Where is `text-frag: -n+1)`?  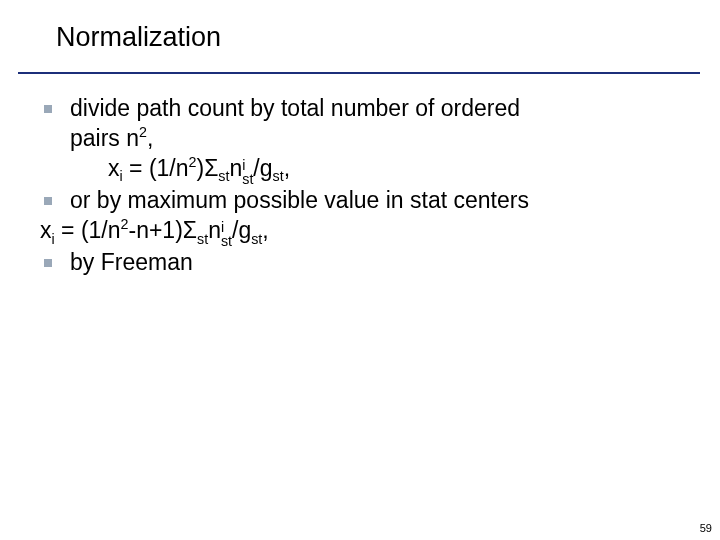 text-frag: -n+1) is located at coordinates (155, 230).